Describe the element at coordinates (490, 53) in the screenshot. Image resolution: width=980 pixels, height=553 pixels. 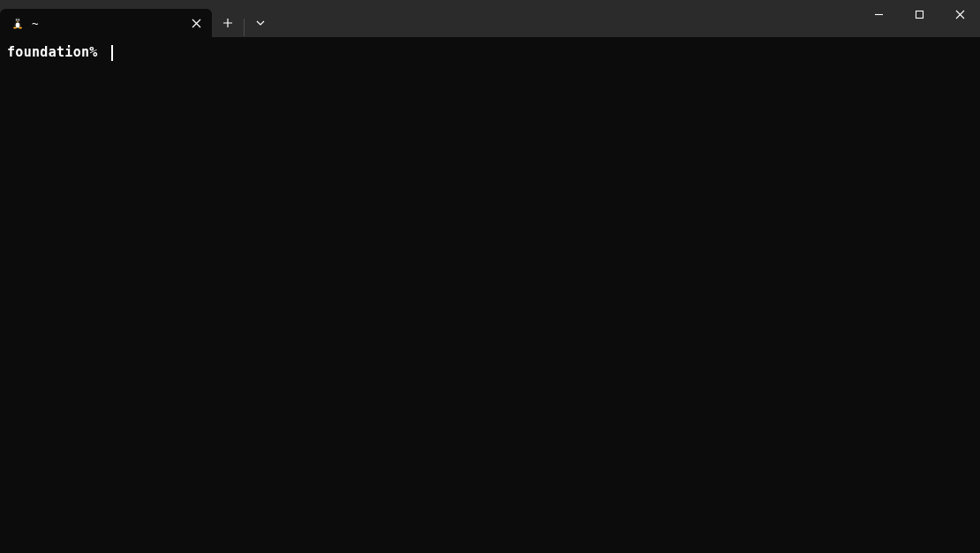
I see `terminal-line: foundation%` at that location.